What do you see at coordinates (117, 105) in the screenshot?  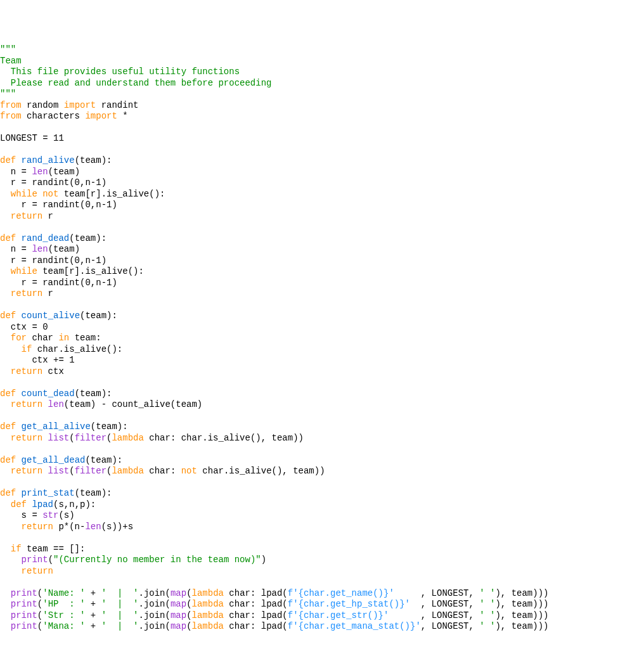 I see `randint-name: randint` at bounding box center [117, 105].